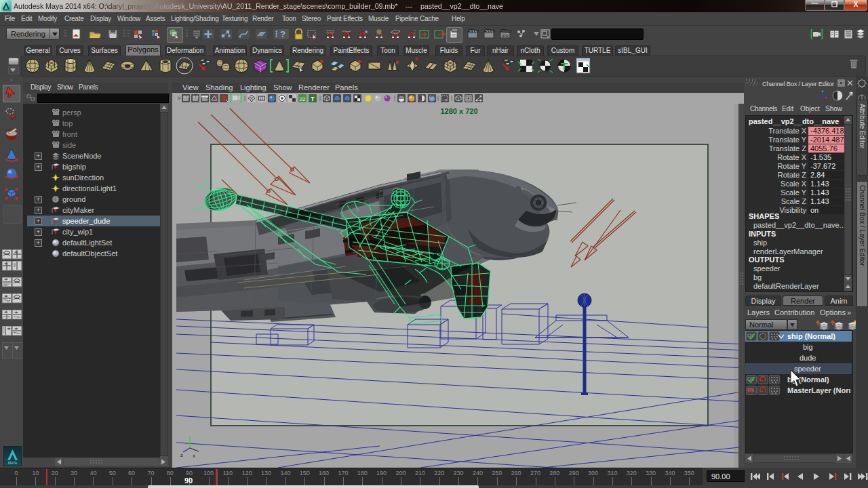  Describe the element at coordinates (302, 99) in the screenshot. I see `svg-text: 22` at that location.